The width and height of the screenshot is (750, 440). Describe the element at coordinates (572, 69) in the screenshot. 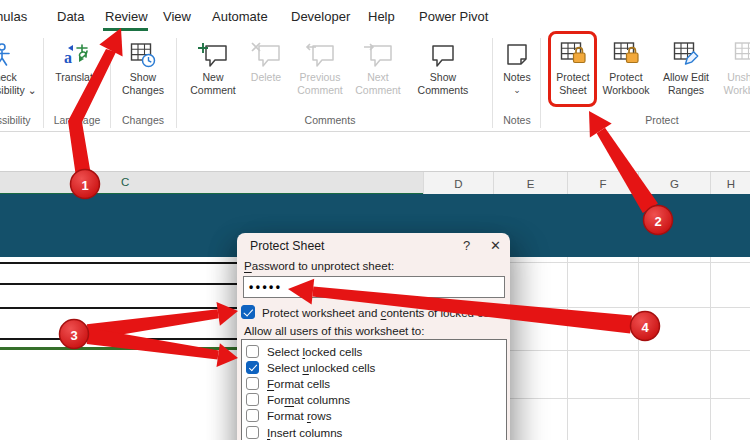

I see `protect-sheet-highlight-box` at that location.